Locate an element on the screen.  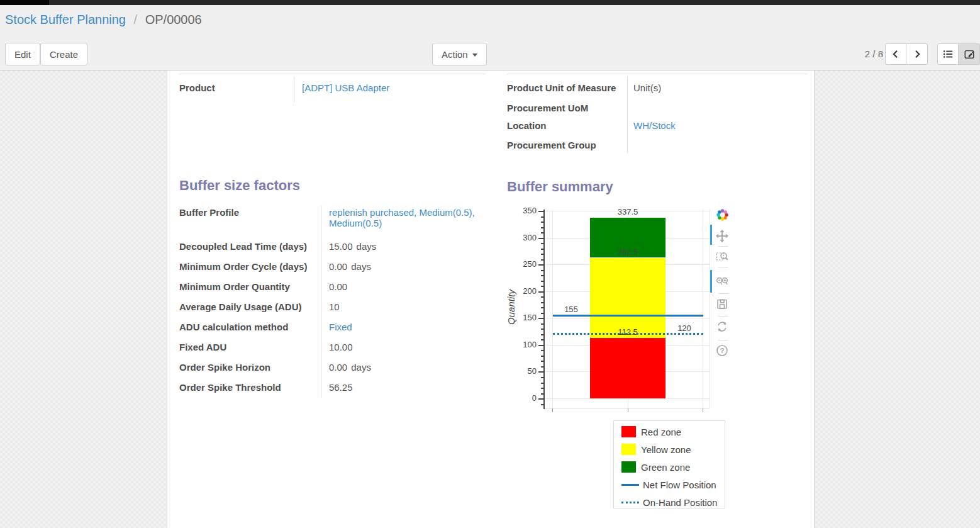
group-border is located at coordinates (333, 74).